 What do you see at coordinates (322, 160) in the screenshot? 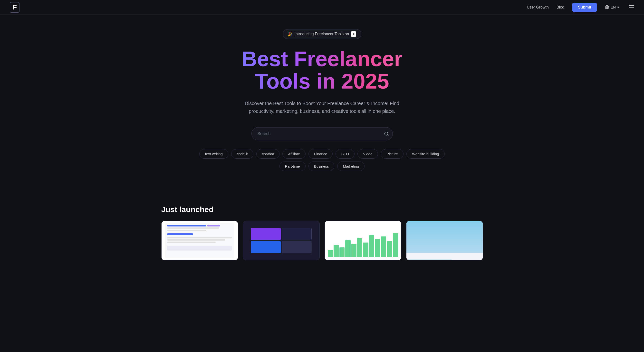
I see `tags-row: text-writingcode-itchatbotAffiliateFinan…` at bounding box center [322, 160].